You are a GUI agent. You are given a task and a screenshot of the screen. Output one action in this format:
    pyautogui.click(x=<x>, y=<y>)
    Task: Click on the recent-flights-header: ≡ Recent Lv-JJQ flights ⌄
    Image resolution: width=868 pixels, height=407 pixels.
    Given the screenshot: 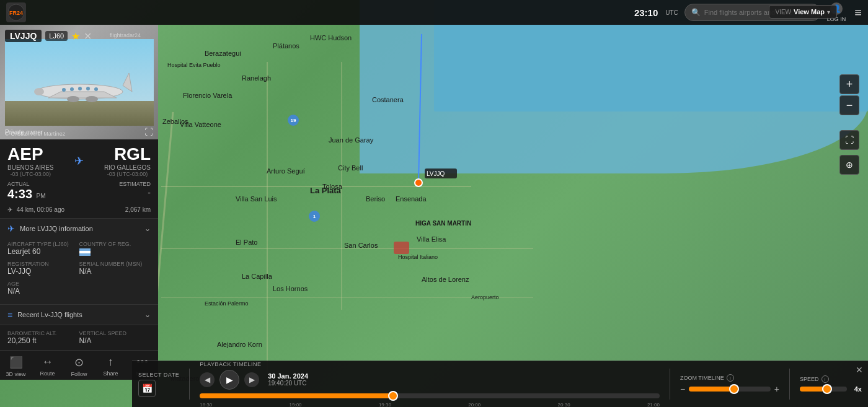 What is the action you would take?
    pyautogui.click(x=79, y=315)
    